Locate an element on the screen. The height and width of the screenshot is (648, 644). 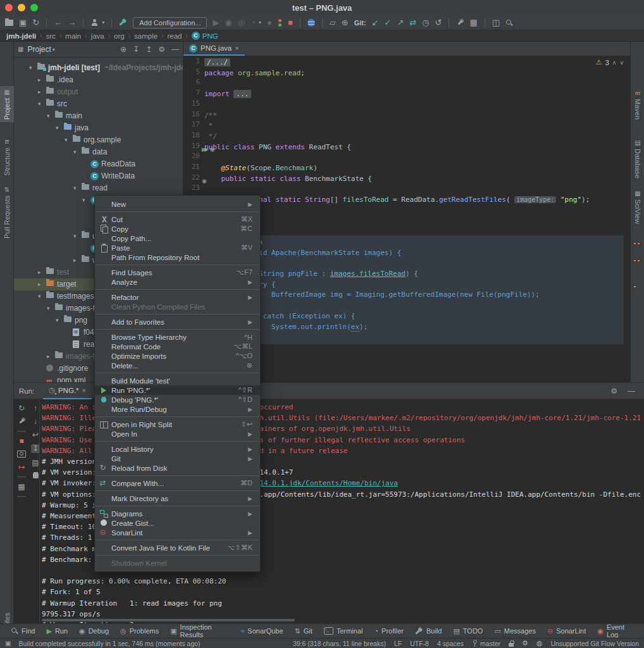
toolwindow-button-todo: ▤TODO is located at coordinates (468, 631).